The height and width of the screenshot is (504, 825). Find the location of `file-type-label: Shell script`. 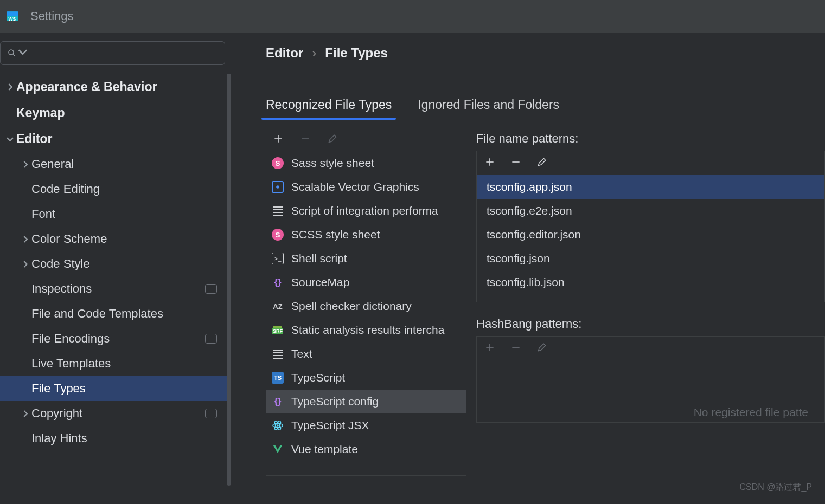

file-type-label: Shell script is located at coordinates (319, 259).